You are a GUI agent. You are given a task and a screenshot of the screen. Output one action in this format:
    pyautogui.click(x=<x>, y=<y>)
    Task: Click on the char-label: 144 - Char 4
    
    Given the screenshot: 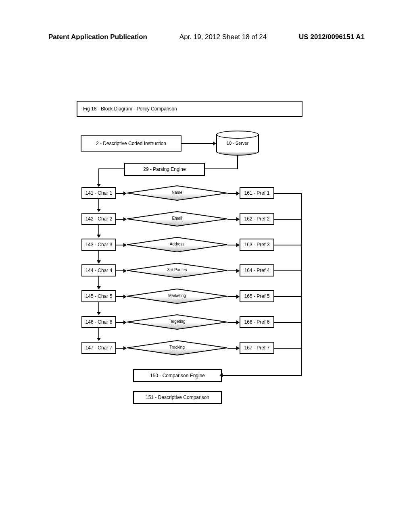 What is the action you would take?
    pyautogui.click(x=99, y=270)
    